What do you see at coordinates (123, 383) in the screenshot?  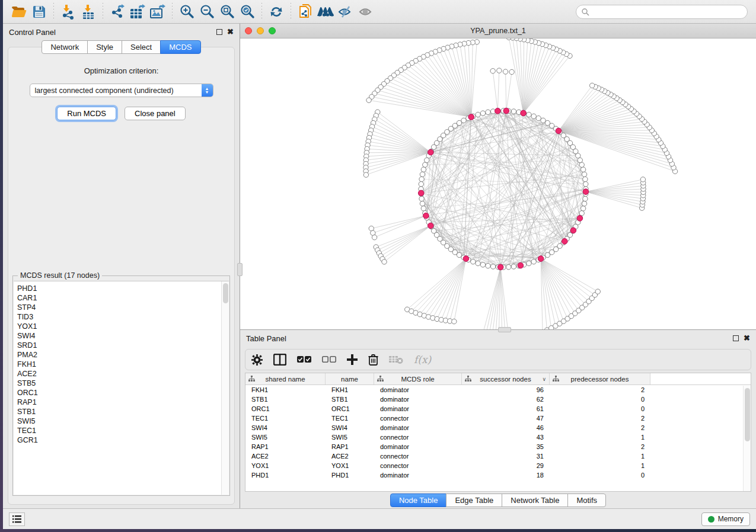 I see `mcds-result-node: STB5` at bounding box center [123, 383].